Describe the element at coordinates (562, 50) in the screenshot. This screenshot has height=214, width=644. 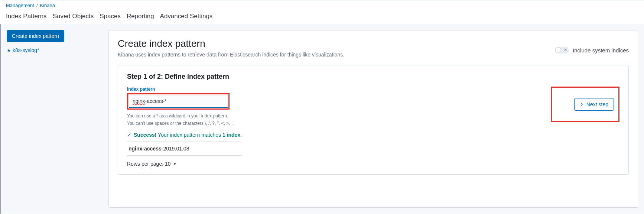
I see `include-system-indices-toggle: ✕` at that location.